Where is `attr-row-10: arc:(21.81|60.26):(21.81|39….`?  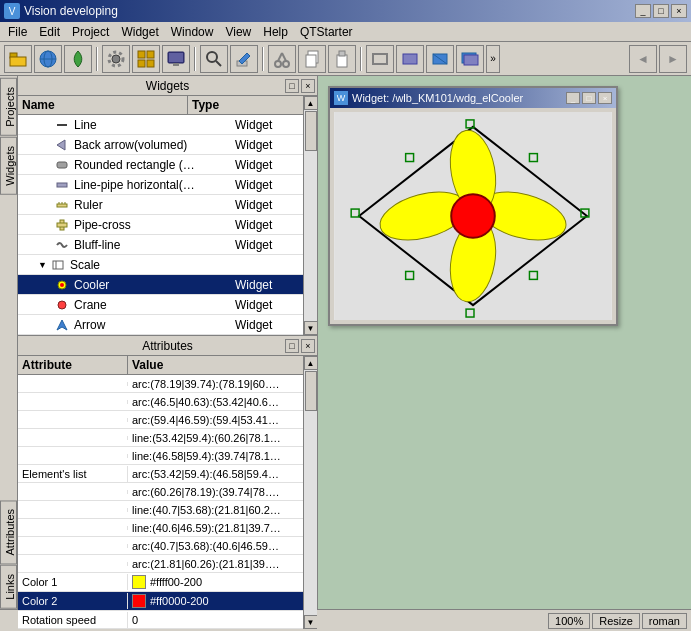 attr-row-10: arc:(21.81|60.26):(21.81|39…. is located at coordinates (160, 564).